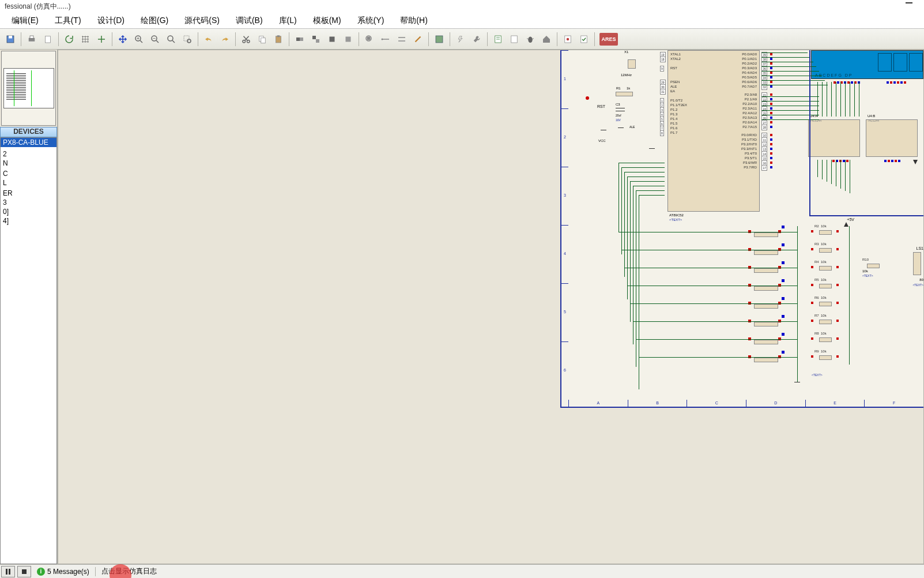 The height and width of the screenshot is (578, 924). I want to click on menu-tools: 工具(T), so click(68, 21).